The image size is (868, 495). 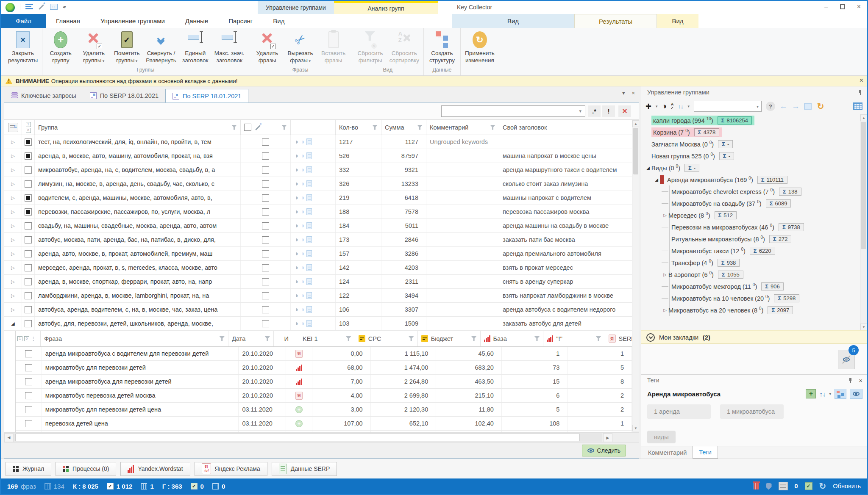 What do you see at coordinates (635, 276) in the screenshot?
I see `vertical-scrollbar: ▲ ▼` at bounding box center [635, 276].